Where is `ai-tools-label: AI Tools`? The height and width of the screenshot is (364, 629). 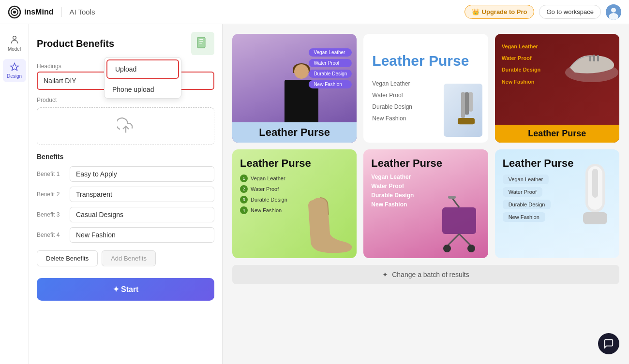 ai-tools-label: AI Tools is located at coordinates (82, 12).